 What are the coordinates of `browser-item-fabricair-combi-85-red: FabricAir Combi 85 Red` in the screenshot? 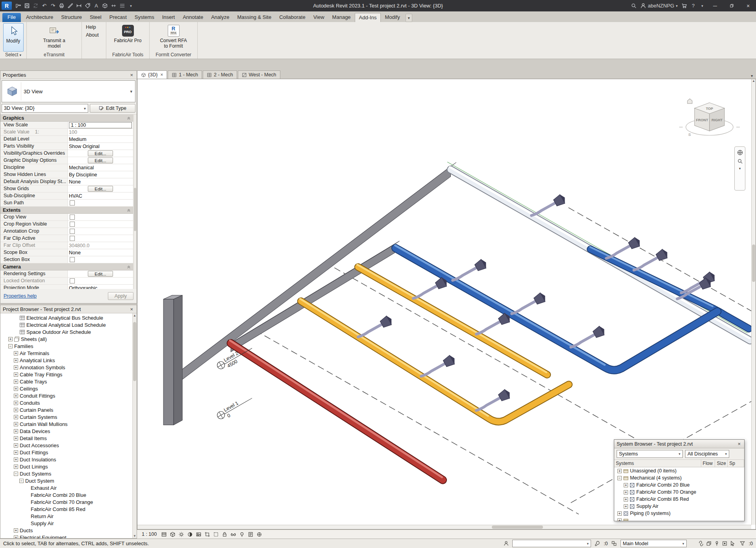 It's located at (66, 509).